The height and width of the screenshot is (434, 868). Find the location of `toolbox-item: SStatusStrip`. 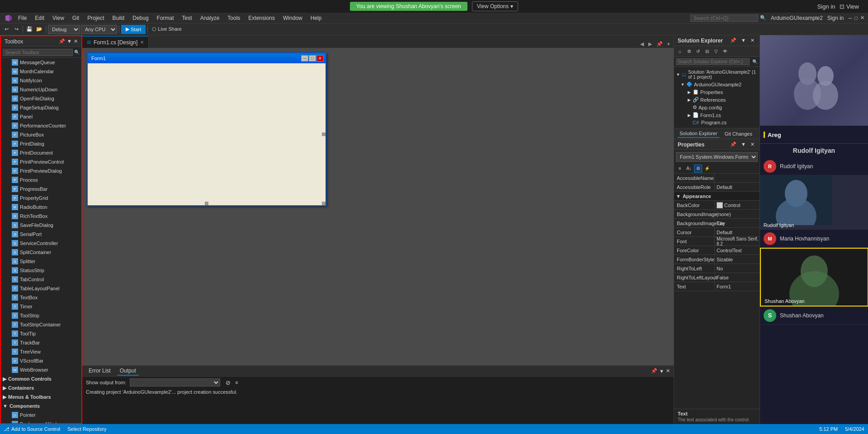

toolbox-item: SStatusStrip is located at coordinates (41, 270).